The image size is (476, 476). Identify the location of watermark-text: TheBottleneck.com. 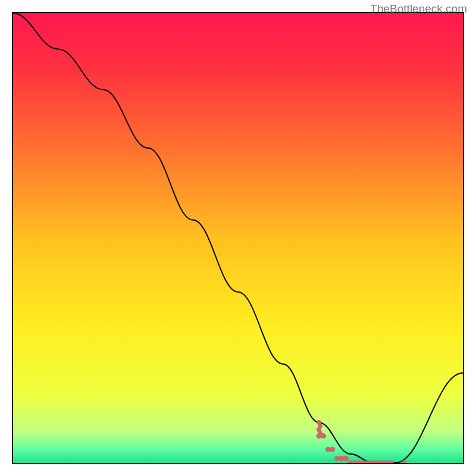
(419, 9).